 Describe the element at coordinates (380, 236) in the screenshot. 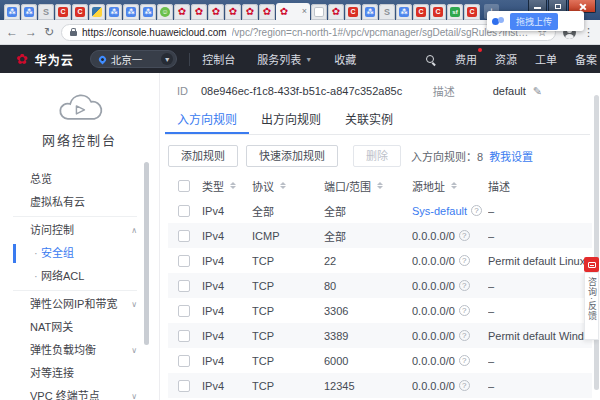

I see `table-row: IPv4ICMP全部0.0.0.0/0?–` at that location.